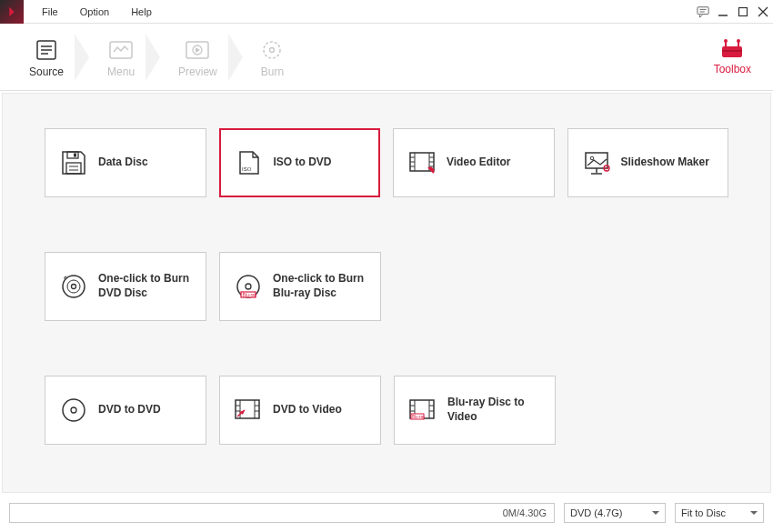  I want to click on step-source: Source, so click(46, 57).